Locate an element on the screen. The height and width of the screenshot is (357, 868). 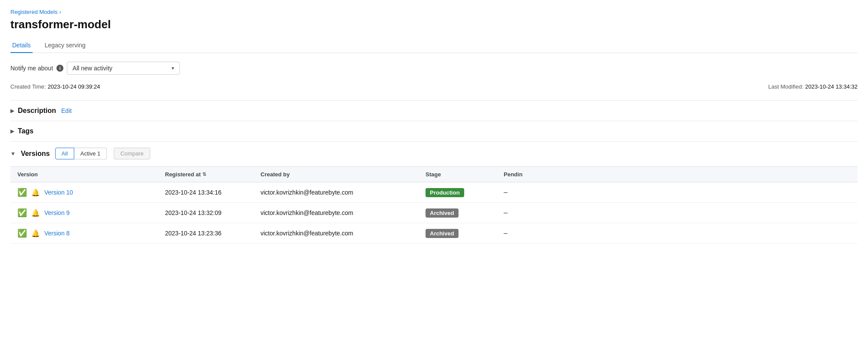
description-chevron-icon: ▶ is located at coordinates (12, 111).